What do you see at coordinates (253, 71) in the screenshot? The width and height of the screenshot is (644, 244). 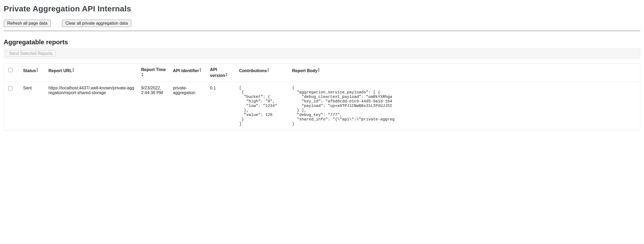 I see `col-contrib-label: Contributions` at bounding box center [253, 71].